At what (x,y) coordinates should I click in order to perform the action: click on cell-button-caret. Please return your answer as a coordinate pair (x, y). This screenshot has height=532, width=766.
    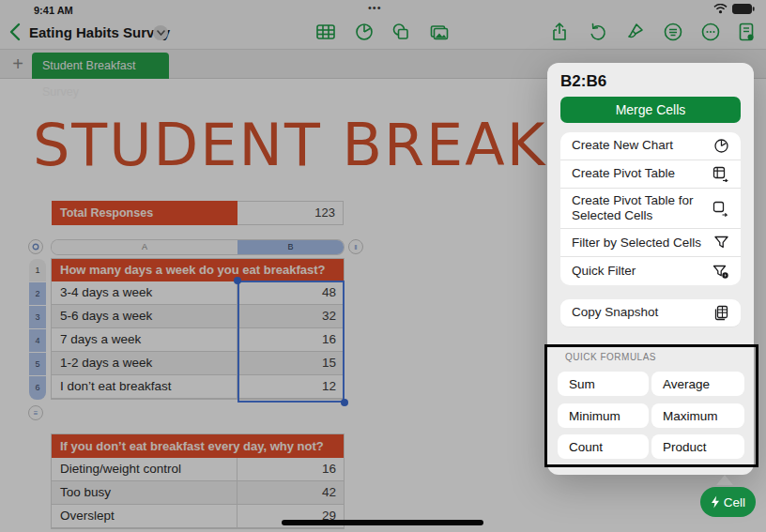
    Looking at the image, I should click on (725, 480).